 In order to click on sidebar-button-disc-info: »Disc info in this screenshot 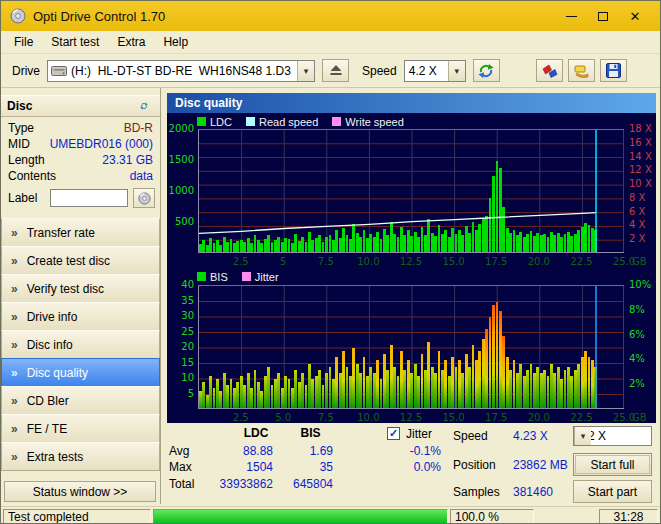, I will do `click(80, 344)`.